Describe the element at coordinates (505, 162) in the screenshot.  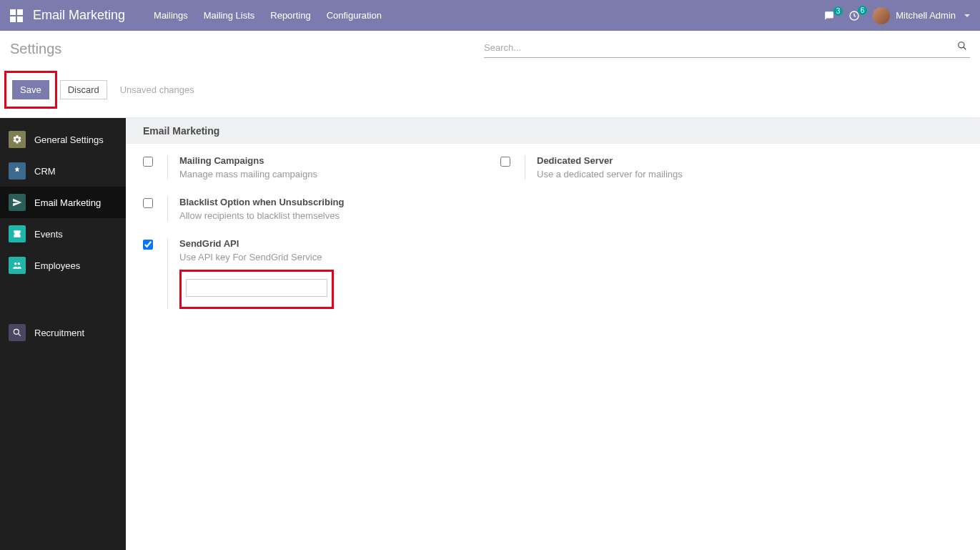
I see `dedicated-server-checkbox` at that location.